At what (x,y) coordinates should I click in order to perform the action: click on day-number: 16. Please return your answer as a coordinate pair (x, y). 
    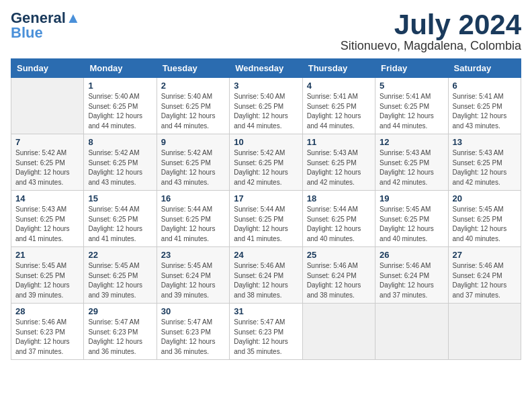
    Looking at the image, I should click on (193, 199).